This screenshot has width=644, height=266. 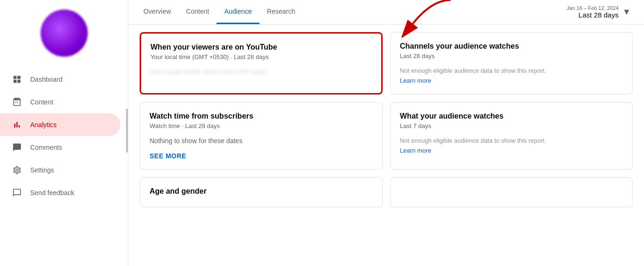 I want to click on dashboard-icon, so click(x=17, y=79).